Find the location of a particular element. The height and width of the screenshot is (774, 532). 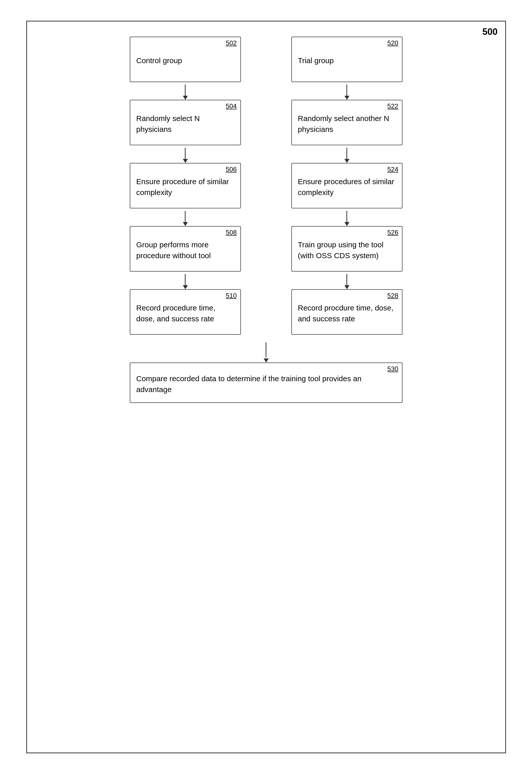

box-530-label: 530 is located at coordinates (393, 369).